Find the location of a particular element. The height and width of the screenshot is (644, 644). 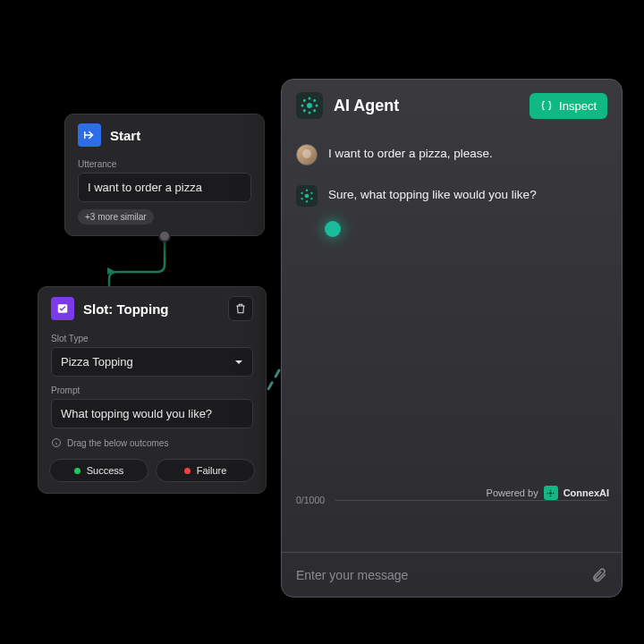

start-node: Start Utterance +3 more similar is located at coordinates (165, 175).